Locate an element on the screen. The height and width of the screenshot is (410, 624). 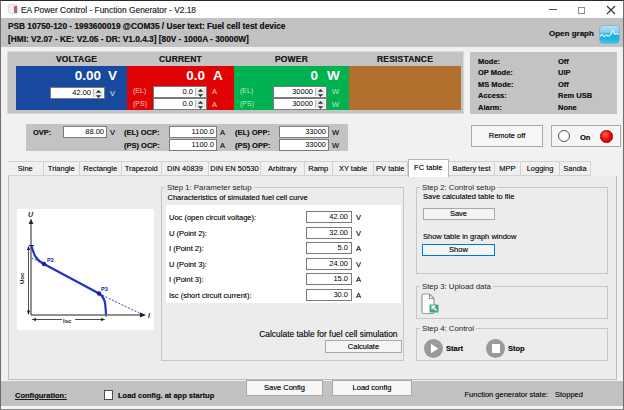
svg-text: Isc is located at coordinates (68, 321).